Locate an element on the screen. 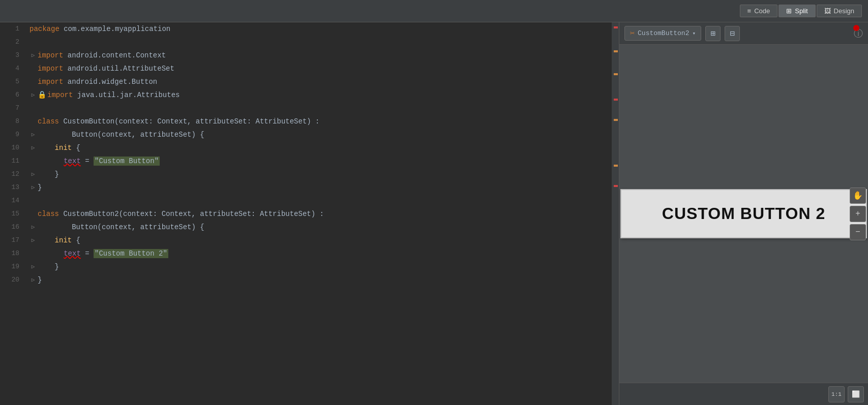 The height and width of the screenshot is (405, 868). code-line: 14 is located at coordinates (306, 201).